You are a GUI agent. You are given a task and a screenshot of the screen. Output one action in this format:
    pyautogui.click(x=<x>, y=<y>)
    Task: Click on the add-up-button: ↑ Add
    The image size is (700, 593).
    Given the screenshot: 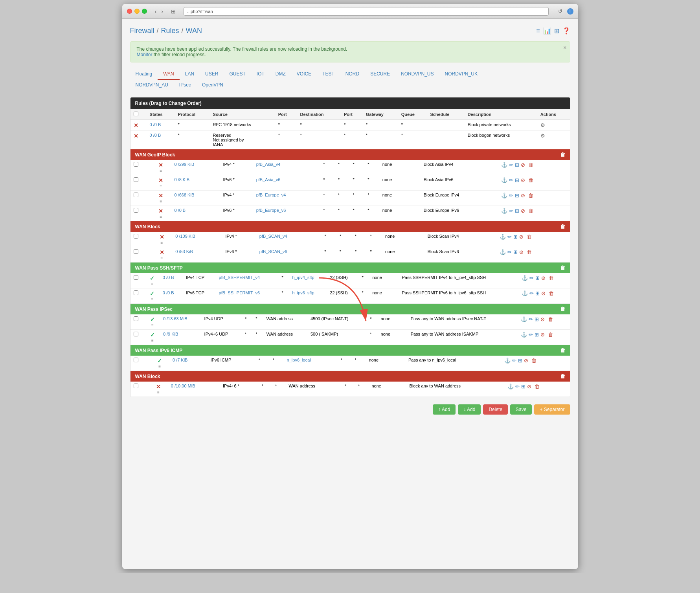 What is the action you would take?
    pyautogui.click(x=444, y=409)
    